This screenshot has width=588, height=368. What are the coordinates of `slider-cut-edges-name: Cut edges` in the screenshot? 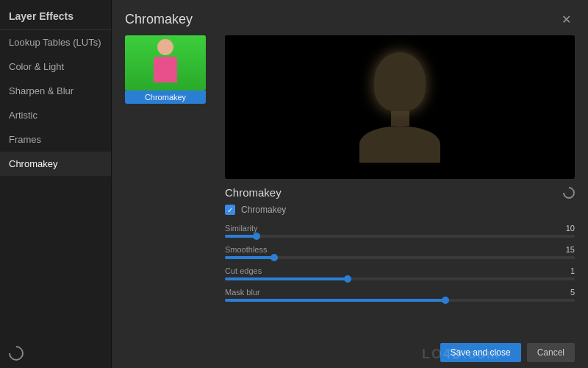 It's located at (243, 271).